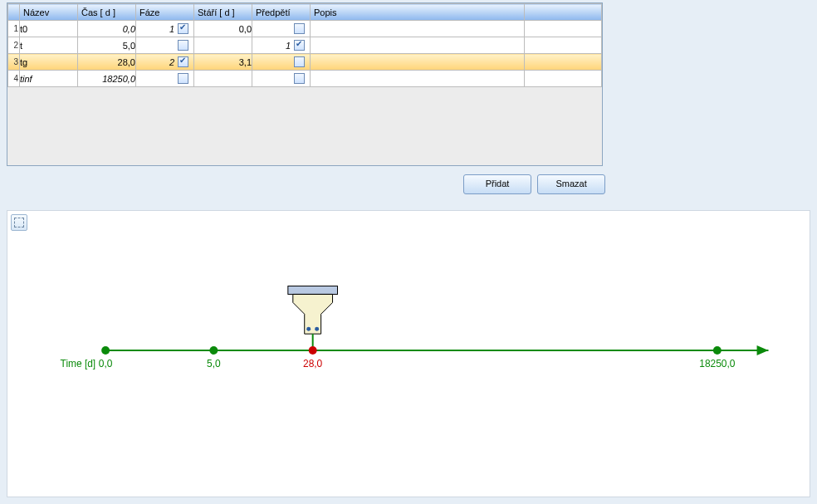 The image size is (817, 504). Describe the element at coordinates (78, 364) in the screenshot. I see `timeline-axis-label: Time [d]` at that location.